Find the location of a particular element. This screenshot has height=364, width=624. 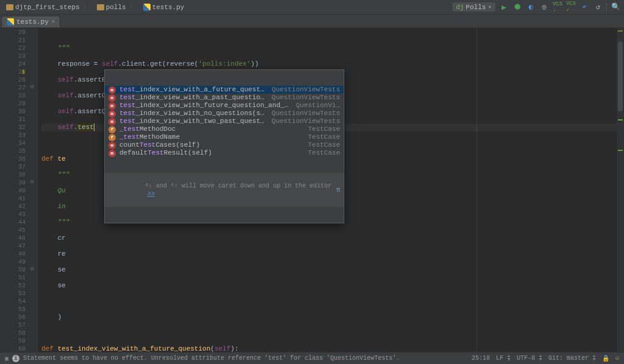

revert-button: ↺ is located at coordinates (598, 7).